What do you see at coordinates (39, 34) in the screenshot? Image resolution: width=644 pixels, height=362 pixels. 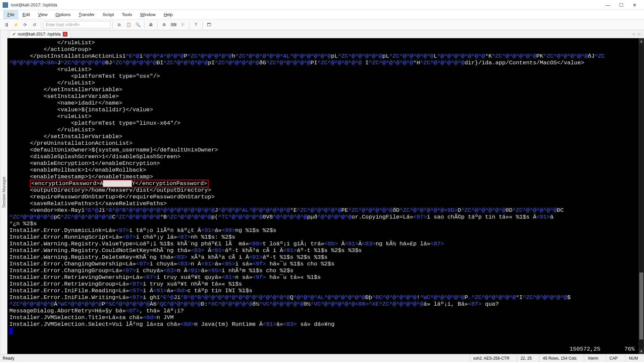 I see `tab-title: root@kali-2017: /opt/ida` at bounding box center [39, 34].